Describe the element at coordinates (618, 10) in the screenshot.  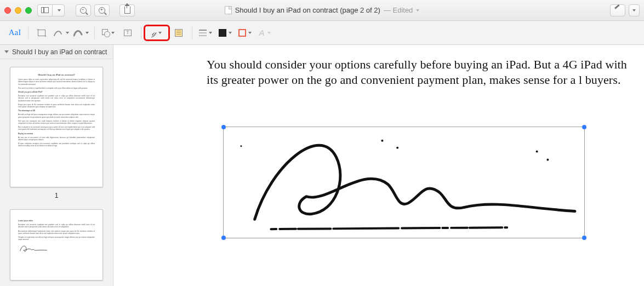
I see `markup-toggle-button` at that location.